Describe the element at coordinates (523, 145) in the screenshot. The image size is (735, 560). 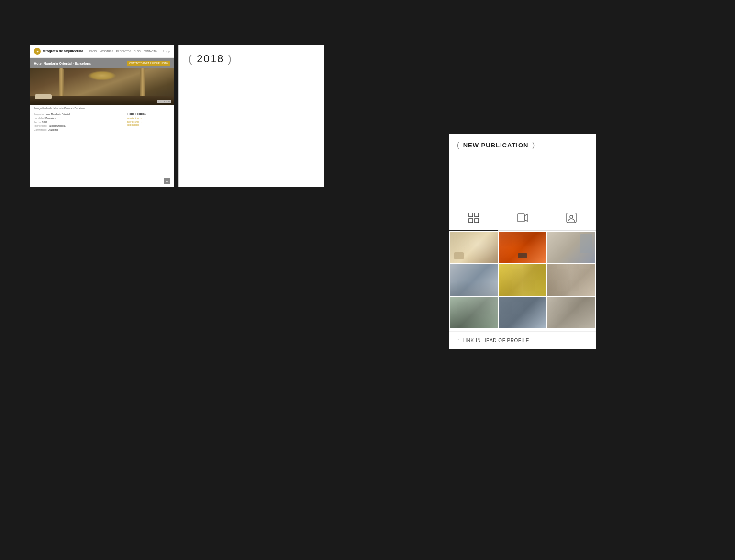
I see `ig-header: ( NEW PUBLICATION )` at that location.